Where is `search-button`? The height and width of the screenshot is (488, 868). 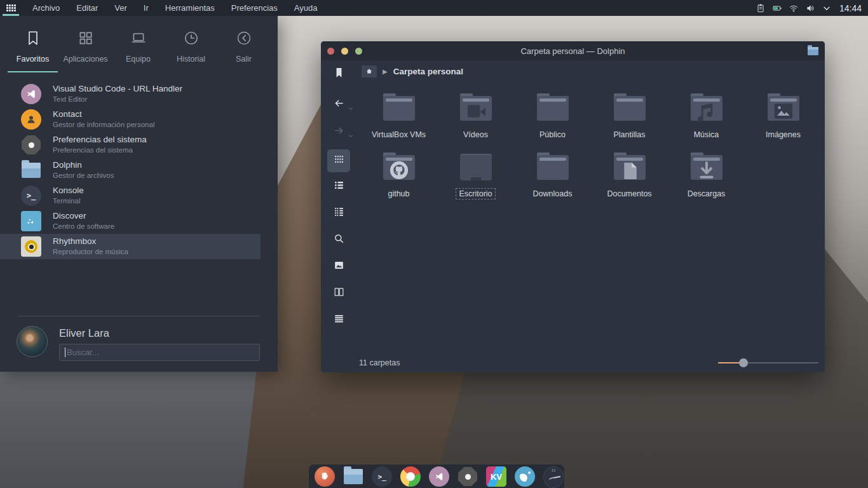
search-button is located at coordinates (339, 240).